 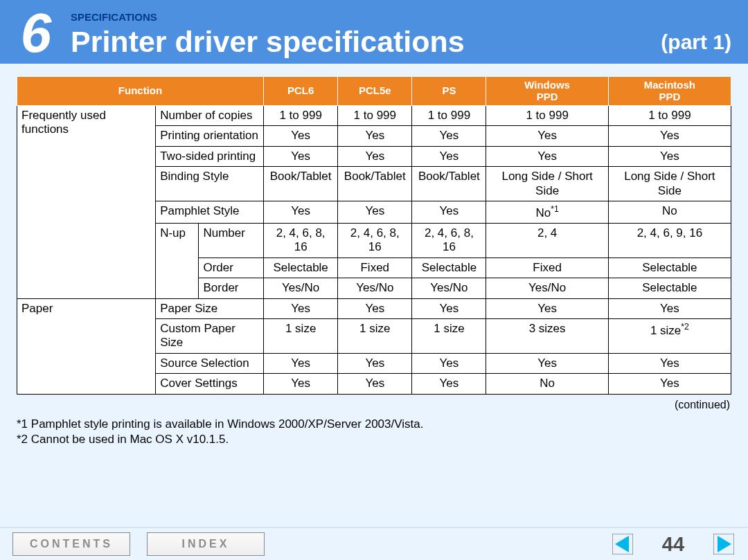 What do you see at coordinates (547, 212) in the screenshot?
I see `value-cell: No*1` at bounding box center [547, 212].